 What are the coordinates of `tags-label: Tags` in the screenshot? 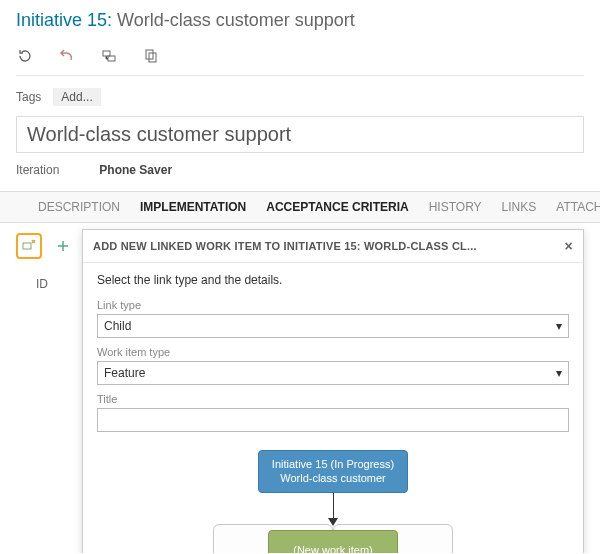 It's located at (28, 97).